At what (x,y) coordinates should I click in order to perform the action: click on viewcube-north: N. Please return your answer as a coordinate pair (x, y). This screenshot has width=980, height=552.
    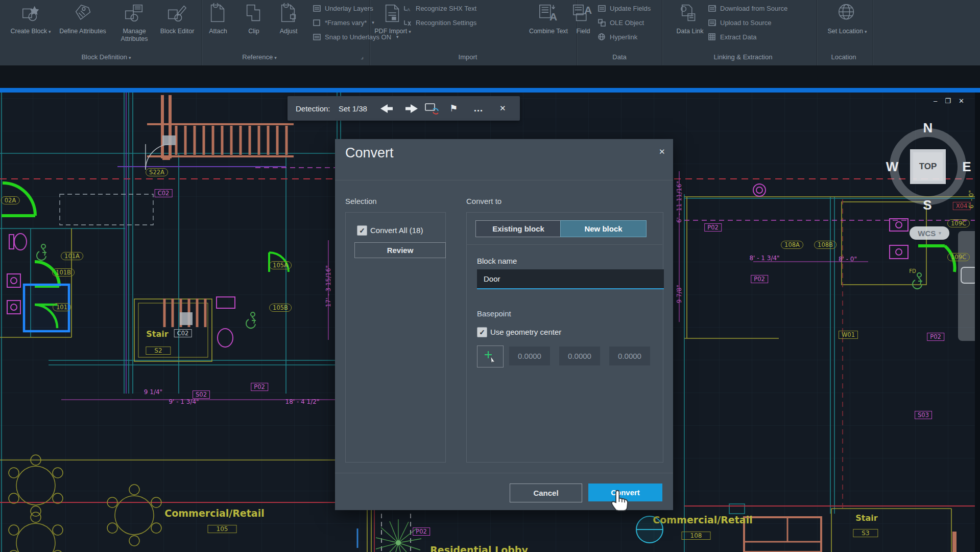
    Looking at the image, I should click on (928, 128).